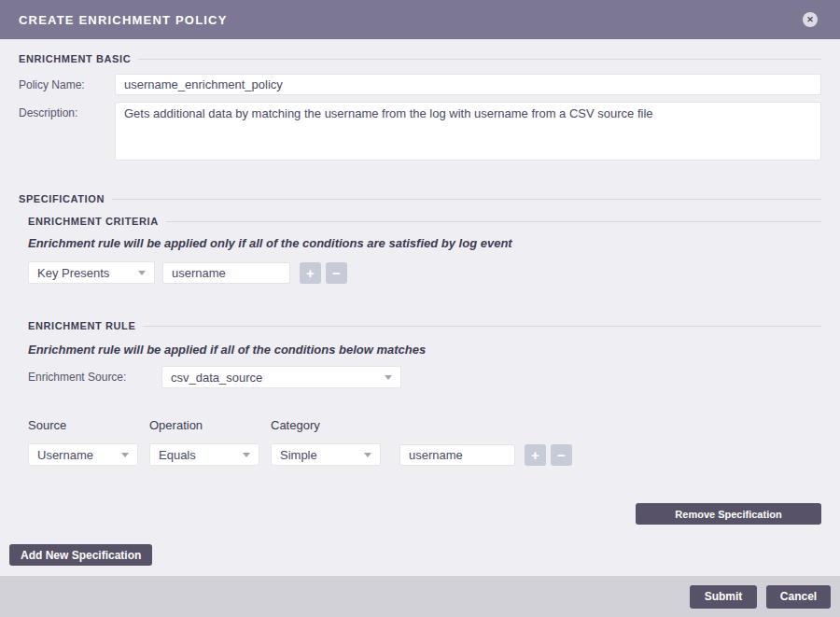  I want to click on rule-source-select: Username, so click(83, 455).